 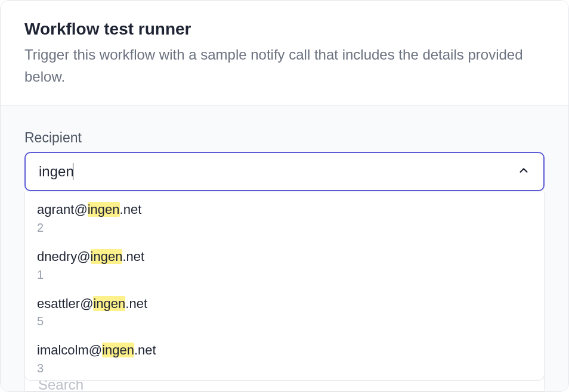 What do you see at coordinates (278, 172) in the screenshot?
I see `recipient-input: ingen` at bounding box center [278, 172].